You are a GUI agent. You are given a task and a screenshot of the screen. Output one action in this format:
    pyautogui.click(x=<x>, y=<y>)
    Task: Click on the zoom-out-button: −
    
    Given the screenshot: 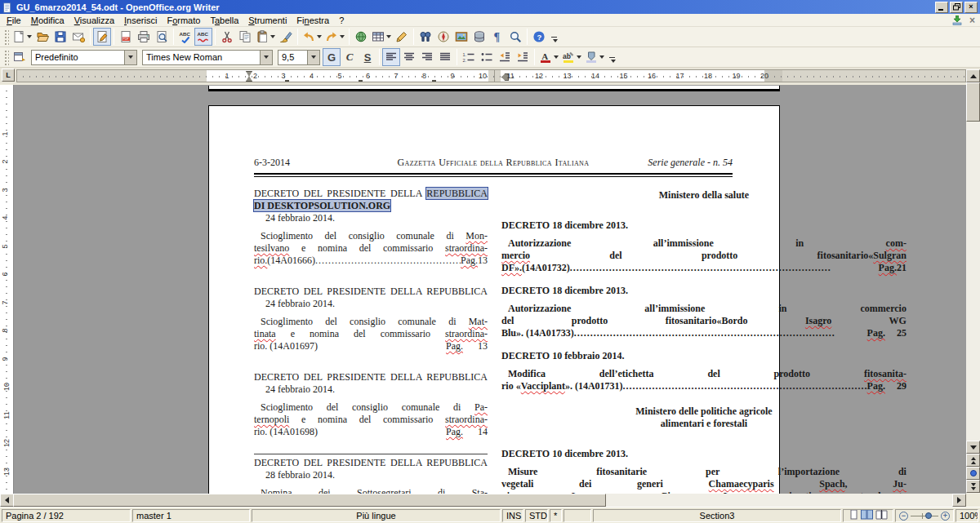 What is the action you would take?
    pyautogui.click(x=903, y=516)
    